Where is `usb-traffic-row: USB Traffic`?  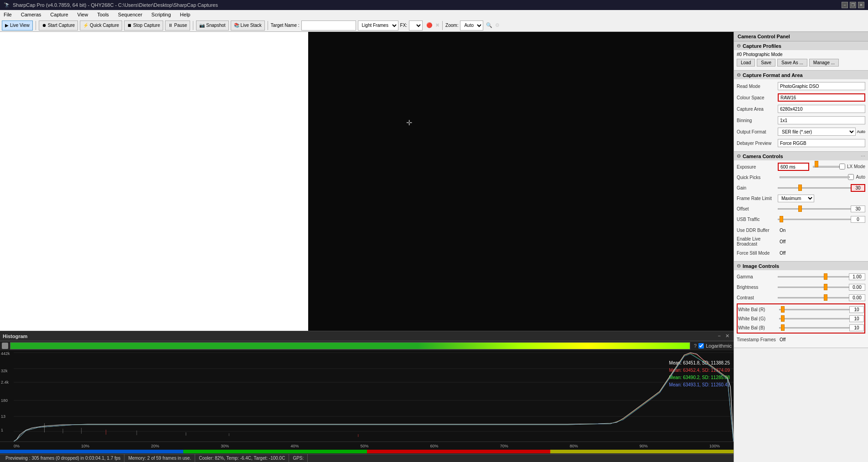
usb-traffic-row: USB Traffic is located at coordinates (801, 219).